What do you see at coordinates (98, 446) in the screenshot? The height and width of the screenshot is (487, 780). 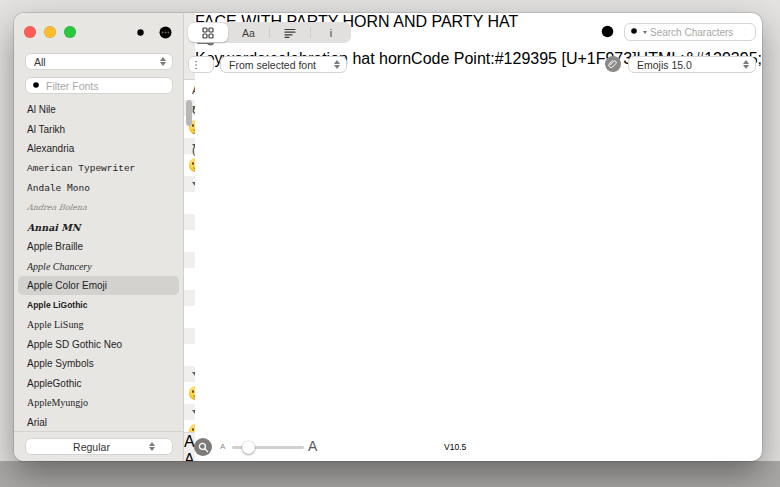 I see `sidebar-footer: Regular` at bounding box center [98, 446].